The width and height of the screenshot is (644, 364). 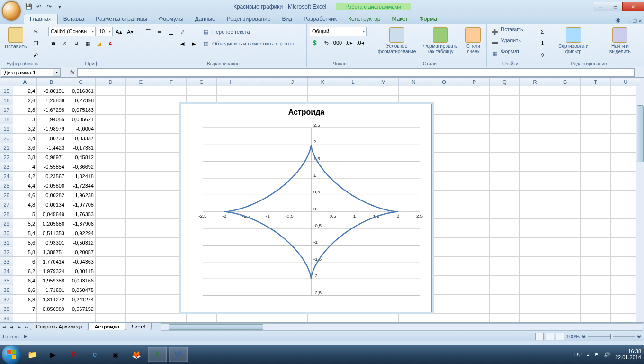 I want to click on bold-button: Ж, so click(x=54, y=44).